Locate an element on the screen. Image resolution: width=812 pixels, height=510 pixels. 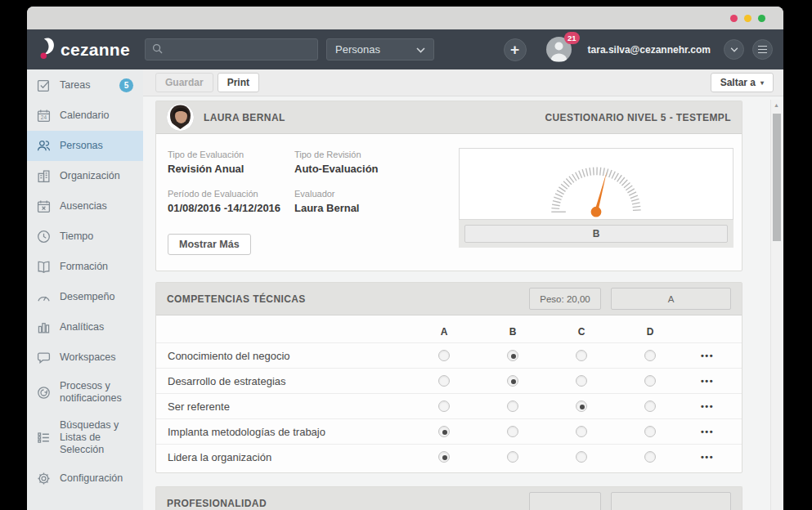
caret-down-icon: ▾ is located at coordinates (762, 83).